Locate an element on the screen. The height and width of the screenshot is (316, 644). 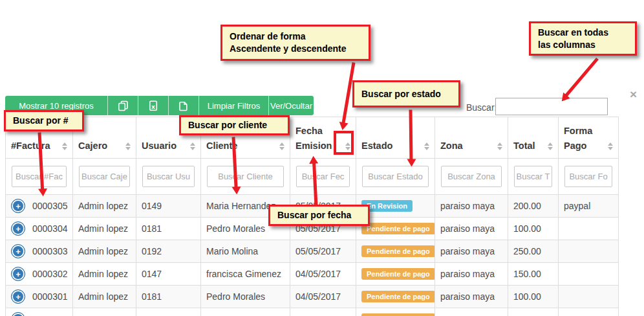
global-search-input is located at coordinates (552, 106).